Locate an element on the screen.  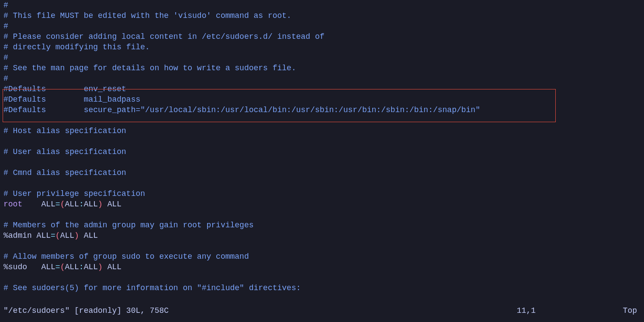
status-scroll-position: Top is located at coordinates (630, 311).